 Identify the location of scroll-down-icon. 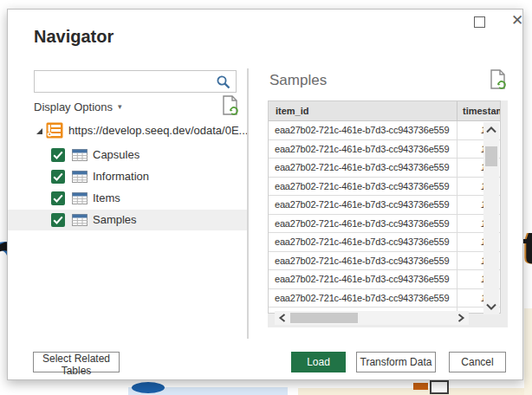
(491, 307).